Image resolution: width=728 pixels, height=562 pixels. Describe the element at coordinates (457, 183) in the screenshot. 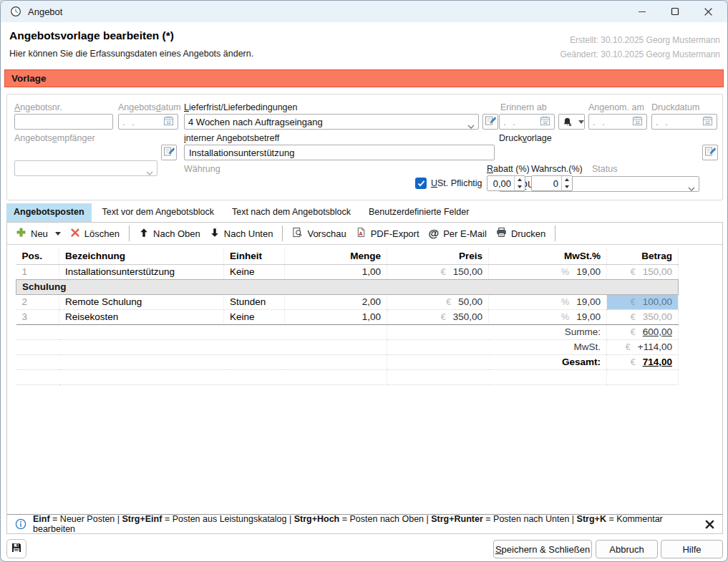

I see `ust-pflichtig-label: USt. Pflichtig` at that location.